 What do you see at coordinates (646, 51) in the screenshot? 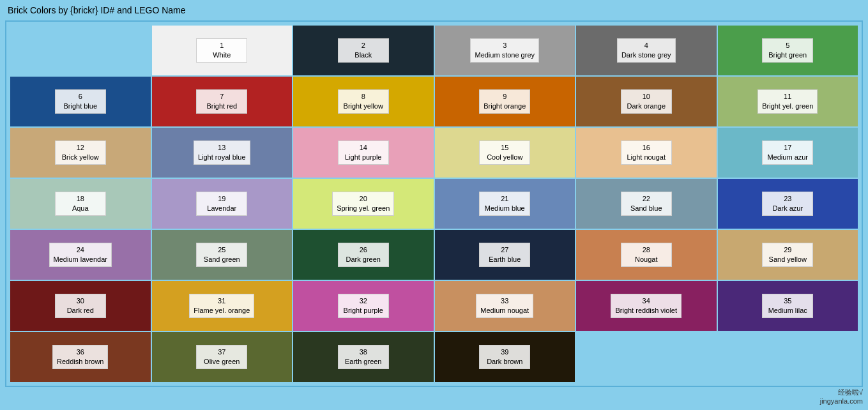
I see `color-label-box: 4Dark stone grey` at bounding box center [646, 51].